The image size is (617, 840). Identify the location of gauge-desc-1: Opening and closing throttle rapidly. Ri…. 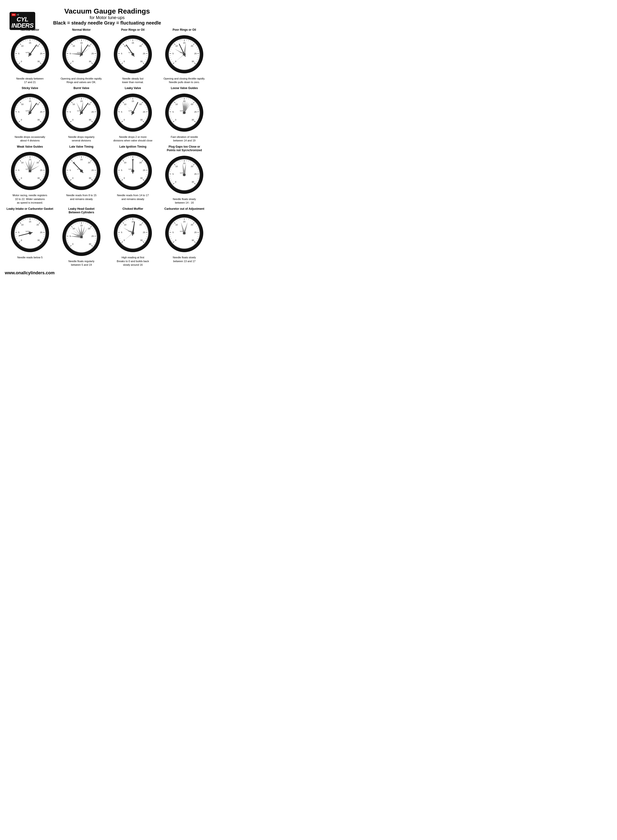
(81, 81).